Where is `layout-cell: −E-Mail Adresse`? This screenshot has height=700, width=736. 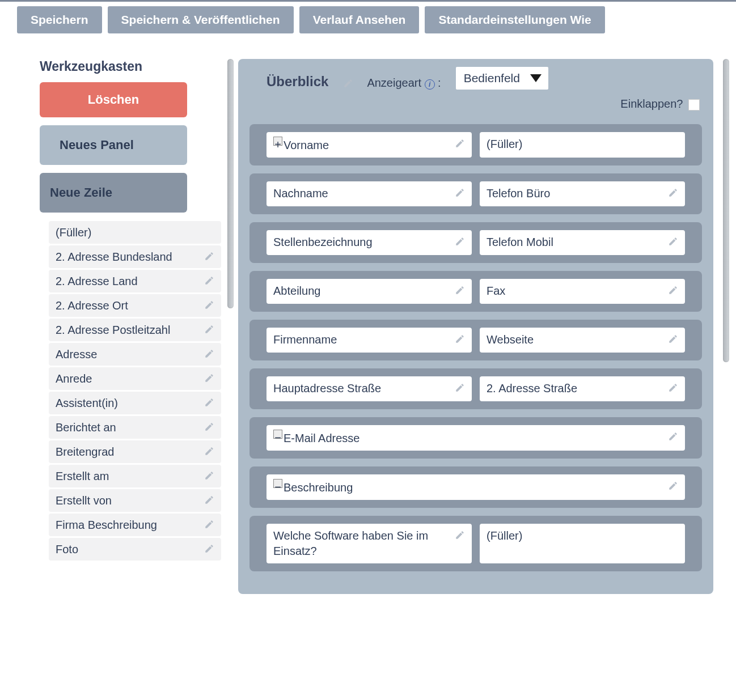 layout-cell: −E-Mail Adresse is located at coordinates (476, 438).